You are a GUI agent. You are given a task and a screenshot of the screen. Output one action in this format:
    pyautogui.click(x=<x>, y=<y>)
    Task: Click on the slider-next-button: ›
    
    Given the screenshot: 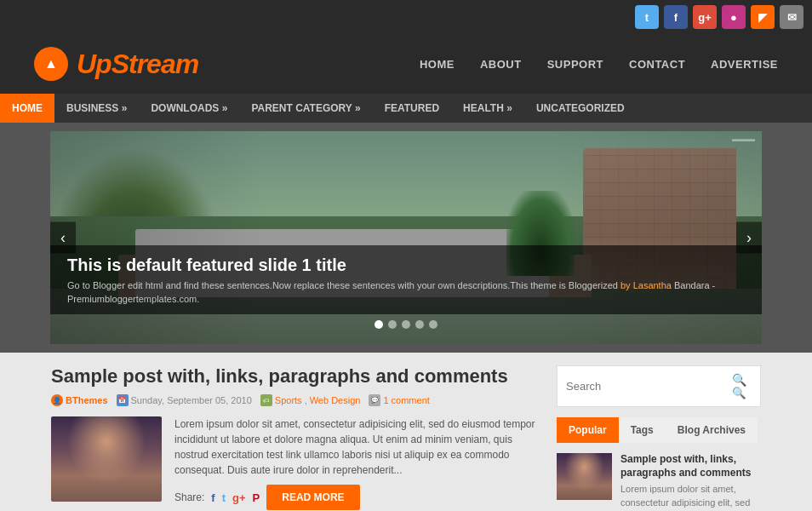 What is the action you would take?
    pyautogui.click(x=749, y=238)
    